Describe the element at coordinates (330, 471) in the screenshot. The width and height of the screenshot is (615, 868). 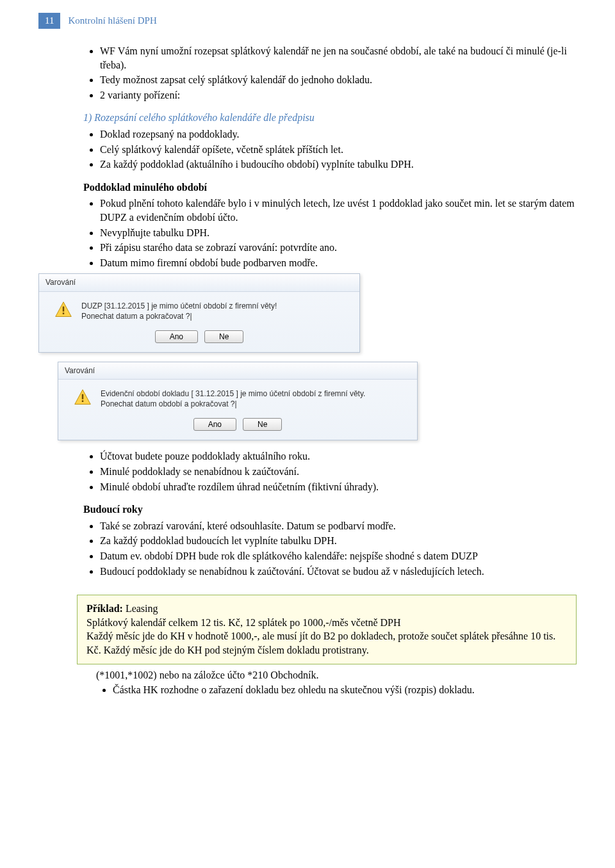
I see `after-dialog-list: Účtovat budete pouze poddoklady aktuální…` at that location.